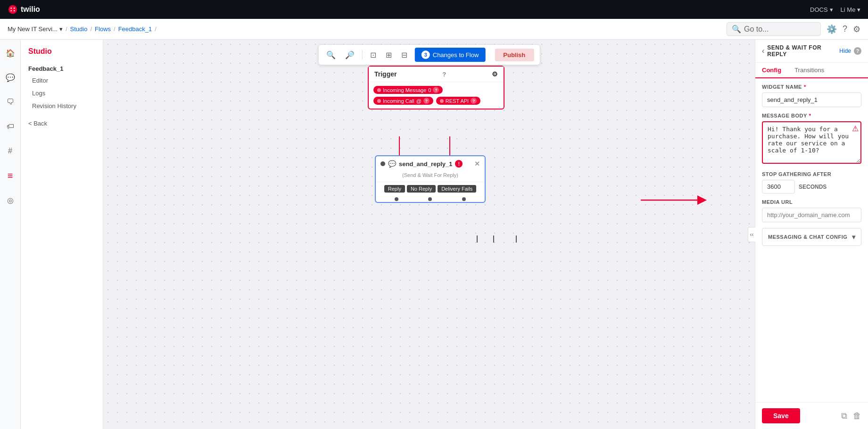 The width and height of the screenshot is (868, 429). I want to click on duplicate-icon: ⧉, so click(844, 416).